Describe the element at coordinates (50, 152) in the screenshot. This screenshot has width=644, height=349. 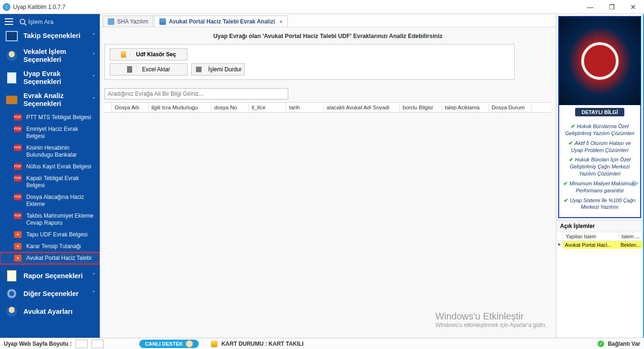
I see `sub-hesap-banka: PDFKisinin Hesabinin Bulundugu Bankalar` at that location.